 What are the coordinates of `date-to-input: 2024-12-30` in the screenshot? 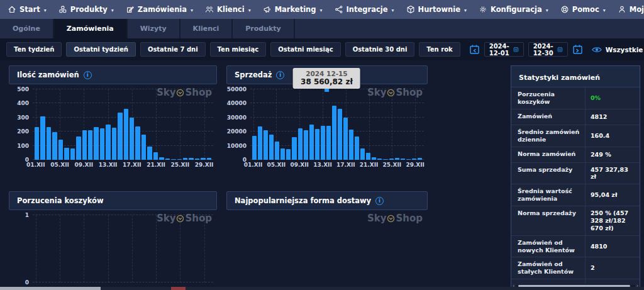 It's located at (548, 49).